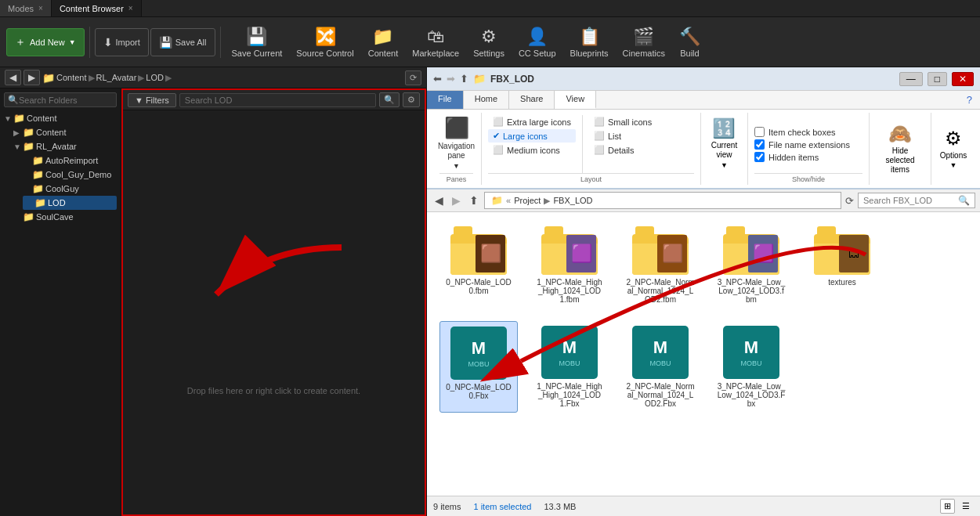 This screenshot has height=516, width=980. I want to click on breadcrumb-sync-button: ⟳, so click(414, 78).